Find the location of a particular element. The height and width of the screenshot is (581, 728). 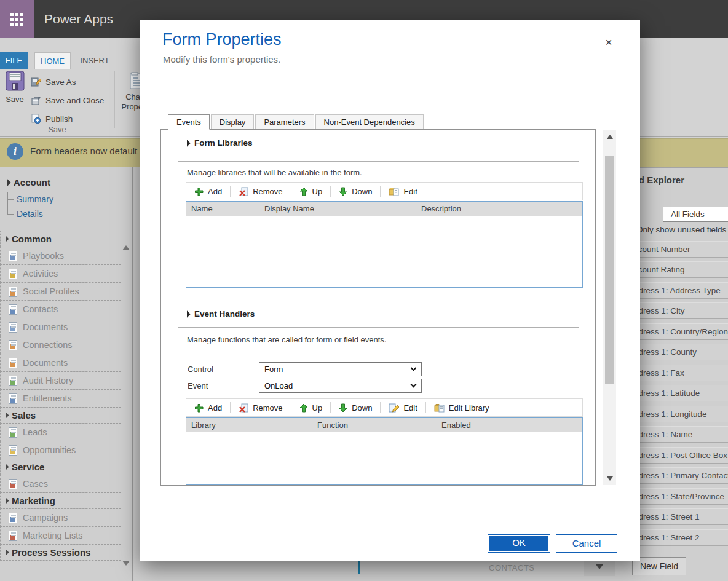

nav-item-opportunities: Opportunities is located at coordinates (60, 450).